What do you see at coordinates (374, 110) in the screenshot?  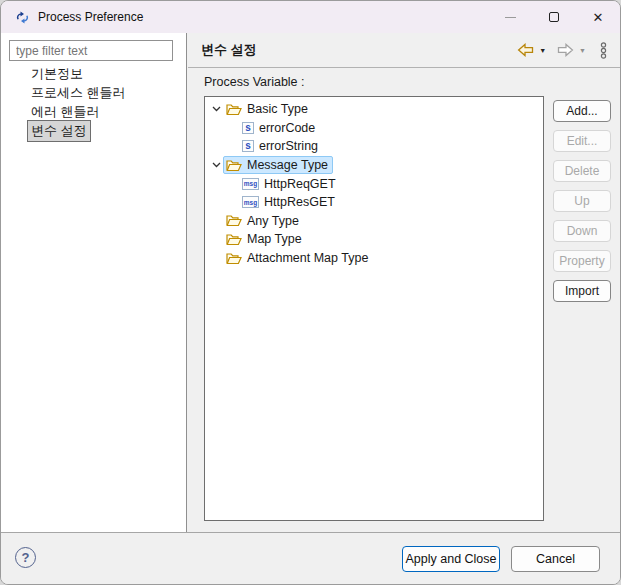 I see `tree-row-basic-type: Basic Type` at bounding box center [374, 110].